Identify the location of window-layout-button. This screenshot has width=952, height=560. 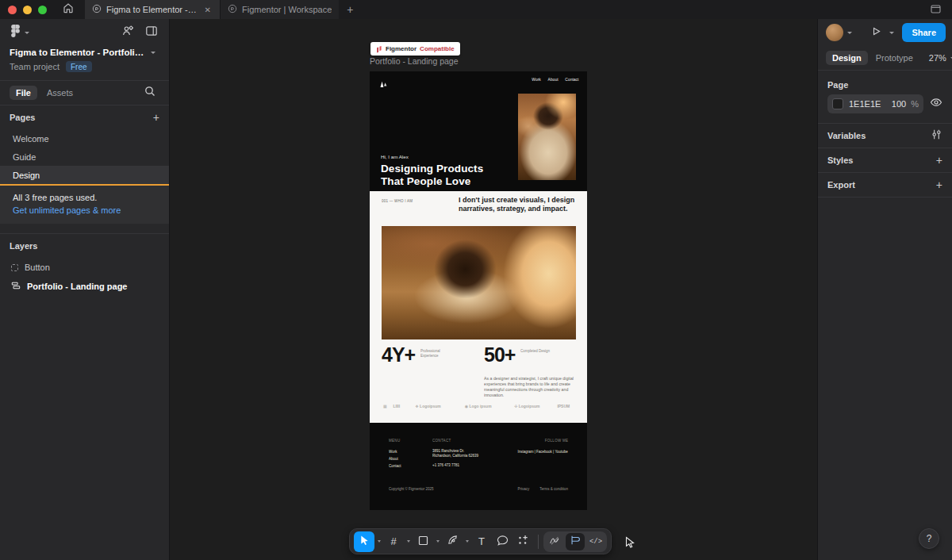
(935, 10).